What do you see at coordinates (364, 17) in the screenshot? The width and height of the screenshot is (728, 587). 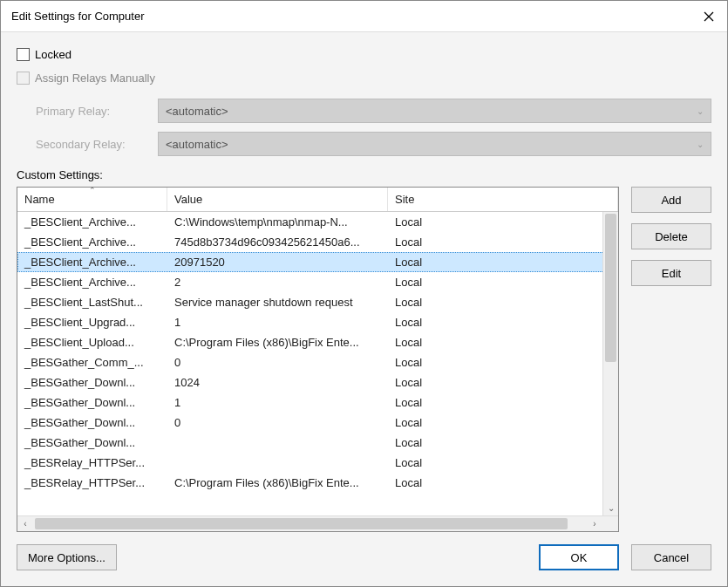 I see `titlebar: Edit Settings for Computer` at bounding box center [364, 17].